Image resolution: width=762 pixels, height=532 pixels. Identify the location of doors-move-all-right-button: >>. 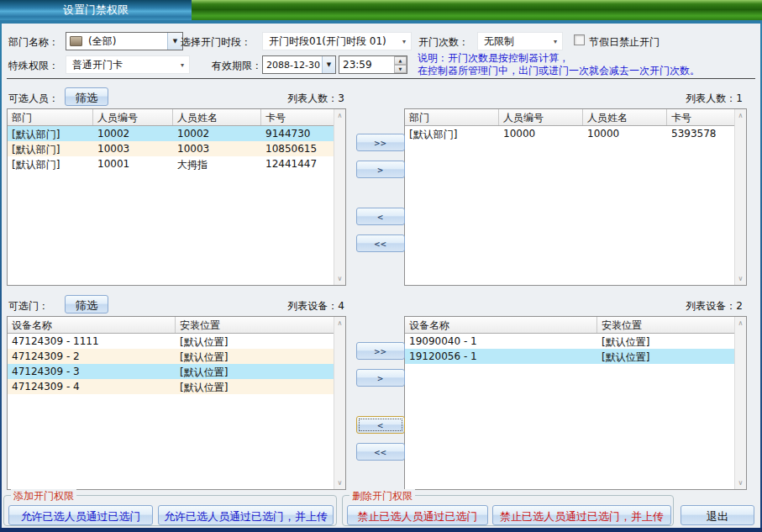
(381, 351).